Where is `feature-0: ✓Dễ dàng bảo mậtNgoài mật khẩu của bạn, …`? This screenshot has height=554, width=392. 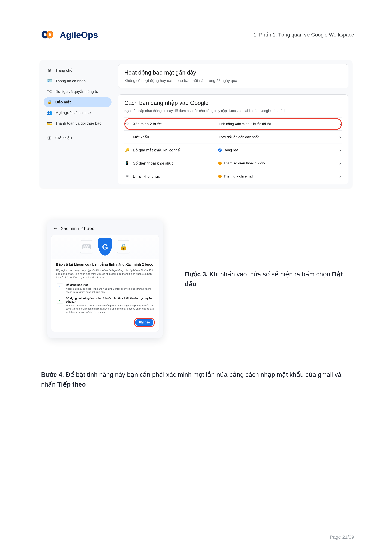
feature-0: ✓Dễ dàng bảo mậtNgoài mật khẩu của bạn, … is located at coordinates (105, 289).